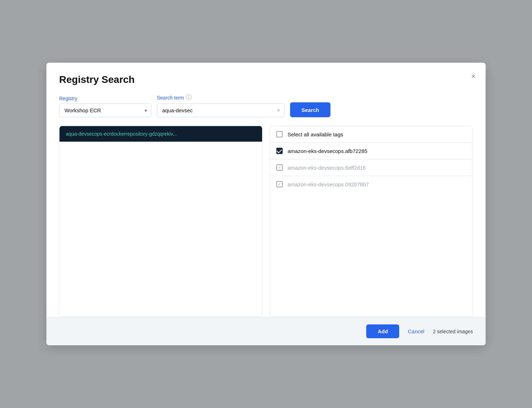  Describe the element at coordinates (327, 151) in the screenshot. I see `tag-1-label: amazon-eks-devsecops.afb72285` at that location.